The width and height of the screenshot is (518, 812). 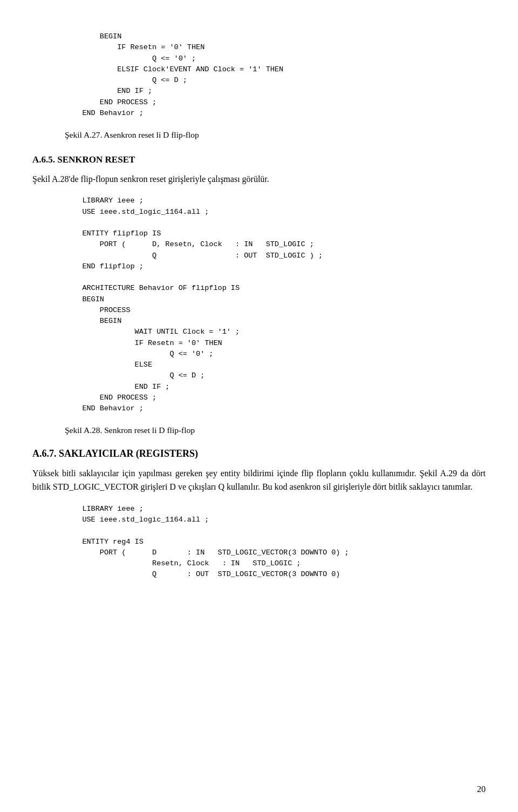 I want to click on intro-a28-text: Şekil A.28'de flip-flopun senkron reset …, so click(x=259, y=179).